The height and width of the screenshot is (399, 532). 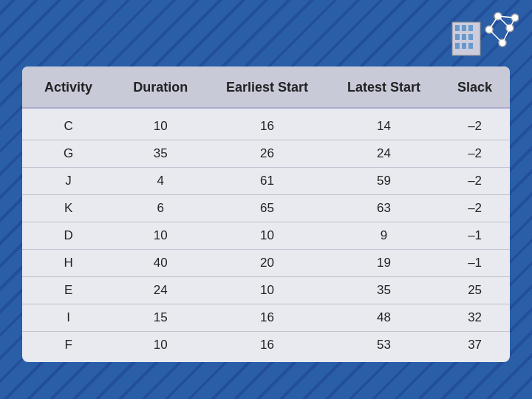 I want to click on cell-activity: I, so click(x=68, y=318).